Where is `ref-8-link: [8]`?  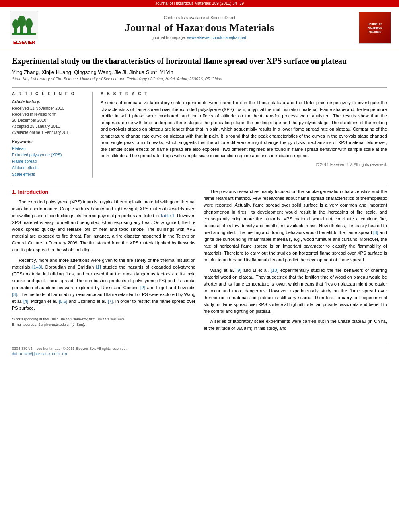
ref-8-link: [8] is located at coordinates (376, 232).